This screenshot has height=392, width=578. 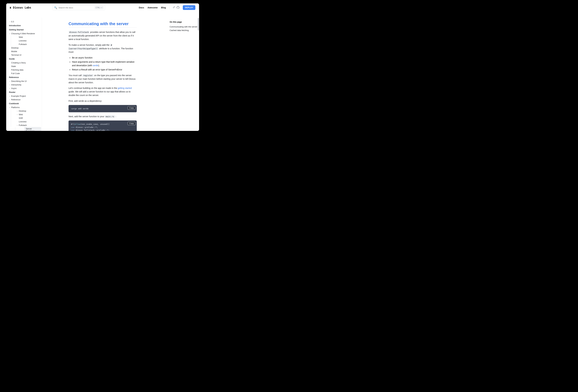 I want to click on sidebar-item: Platforms, so click(x=24, y=107).